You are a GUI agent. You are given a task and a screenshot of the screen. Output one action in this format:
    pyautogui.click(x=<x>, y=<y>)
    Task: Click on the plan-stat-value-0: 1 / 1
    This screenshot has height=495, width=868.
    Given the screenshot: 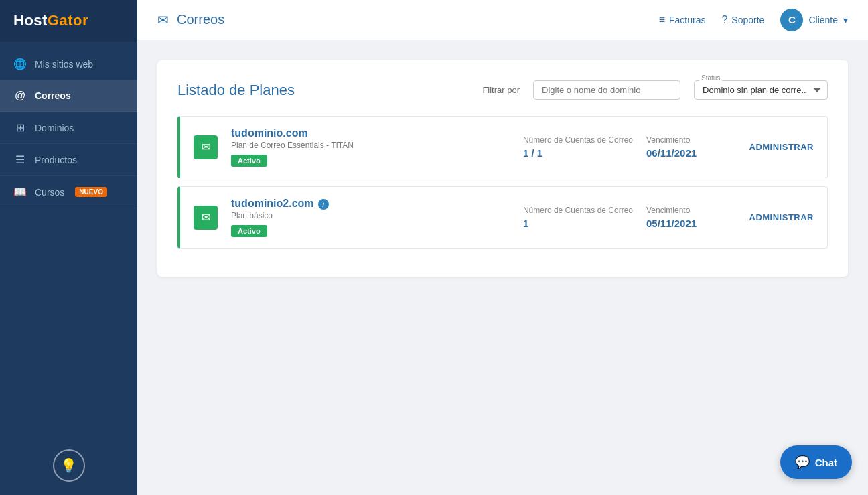 What is the action you would take?
    pyautogui.click(x=578, y=153)
    